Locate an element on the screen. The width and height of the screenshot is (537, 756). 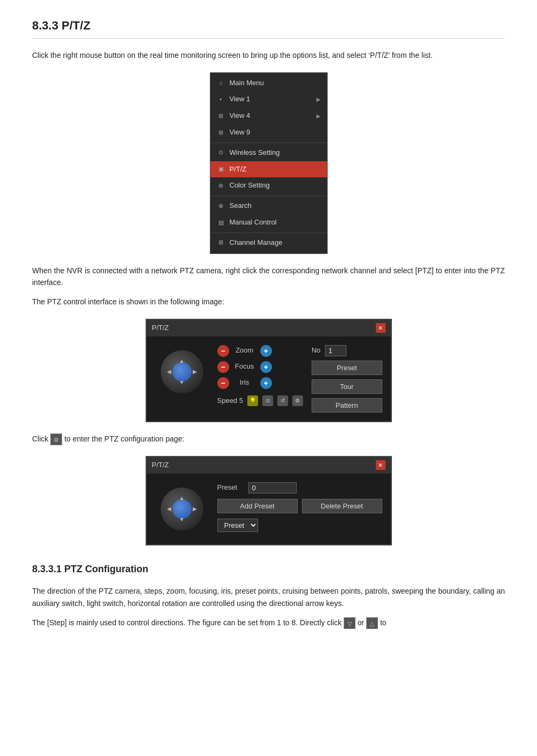
config-dpad-circle: ▲ ▼ ◀ ▶ is located at coordinates (182, 509).